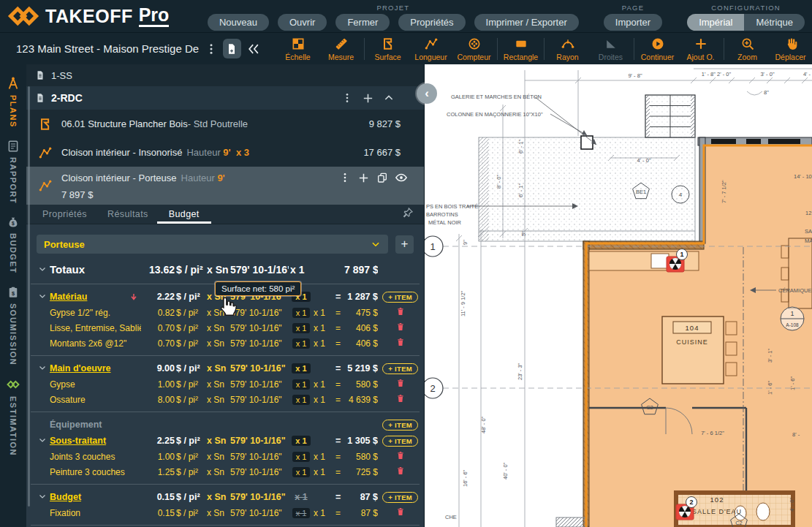 The image size is (812, 527). Describe the element at coordinates (13, 172) in the screenshot. I see `rail-tab-rapport: RAPPORT` at that location.